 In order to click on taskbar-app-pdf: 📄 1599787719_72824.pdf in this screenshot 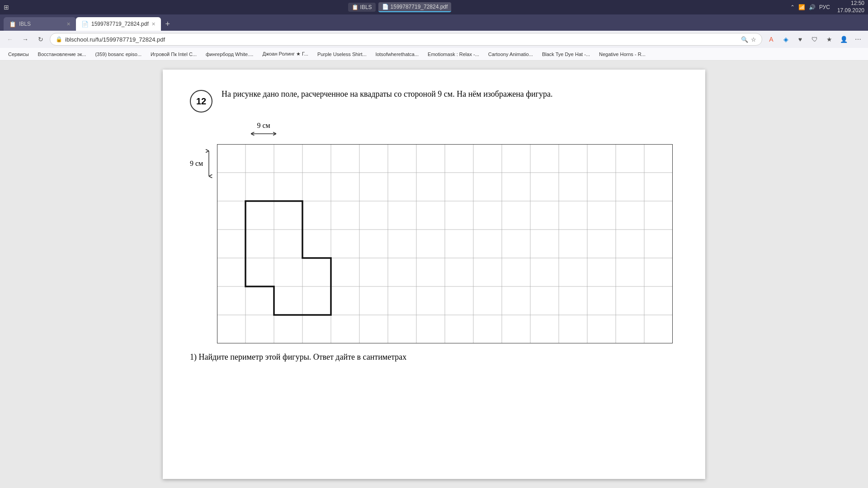, I will do `click(415, 7)`.